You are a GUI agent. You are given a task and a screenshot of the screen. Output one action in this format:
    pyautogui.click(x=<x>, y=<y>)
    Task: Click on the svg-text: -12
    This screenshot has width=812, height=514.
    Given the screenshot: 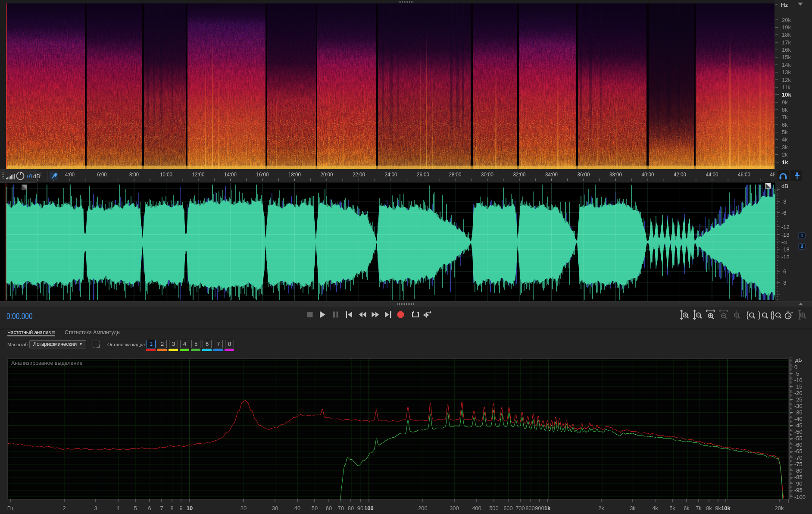 What is the action you would take?
    pyautogui.click(x=785, y=257)
    